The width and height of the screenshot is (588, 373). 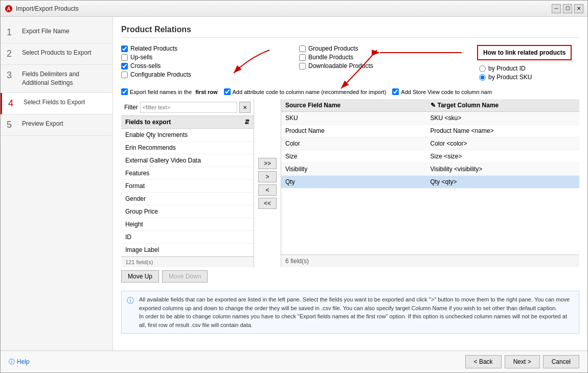 What do you see at coordinates (431, 150) in the screenshot?
I see `export-rows: SKU SKU <sku> Product Name Product Name …` at bounding box center [431, 150].